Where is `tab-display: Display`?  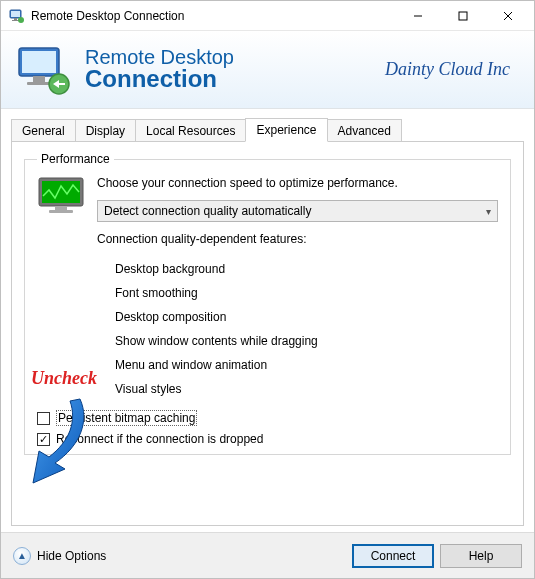 tab-display: Display is located at coordinates (106, 130).